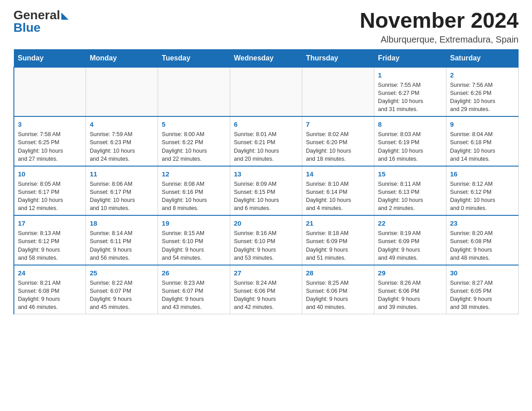 The image size is (532, 411). What do you see at coordinates (50, 141) in the screenshot?
I see `calendar-cell: 3Sunrise: 7:58 AM Sunset: 6:25 PM Daylig…` at bounding box center [50, 141].